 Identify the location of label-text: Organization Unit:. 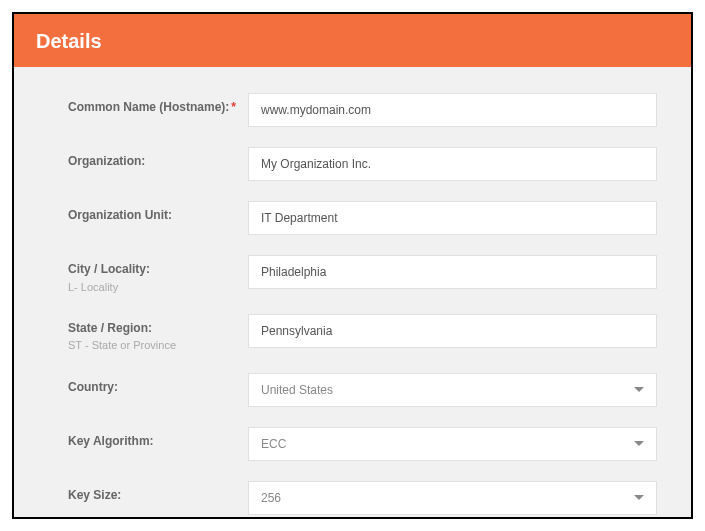
(120, 215).